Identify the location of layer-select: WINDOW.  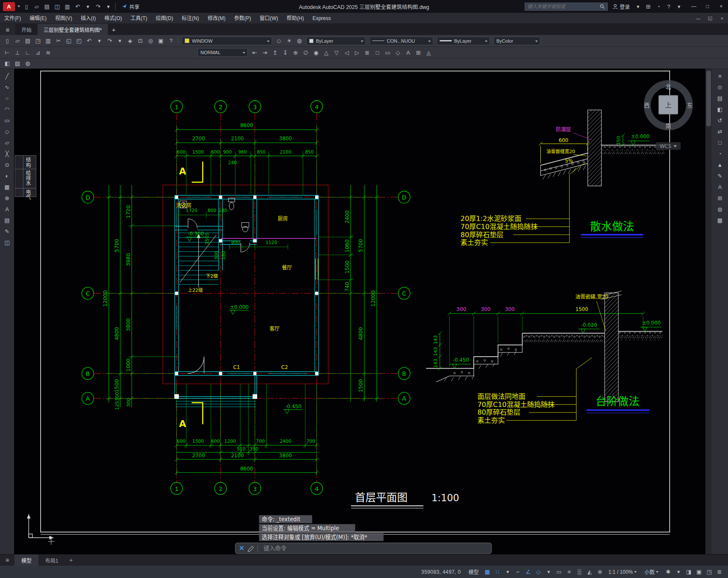
(227, 41).